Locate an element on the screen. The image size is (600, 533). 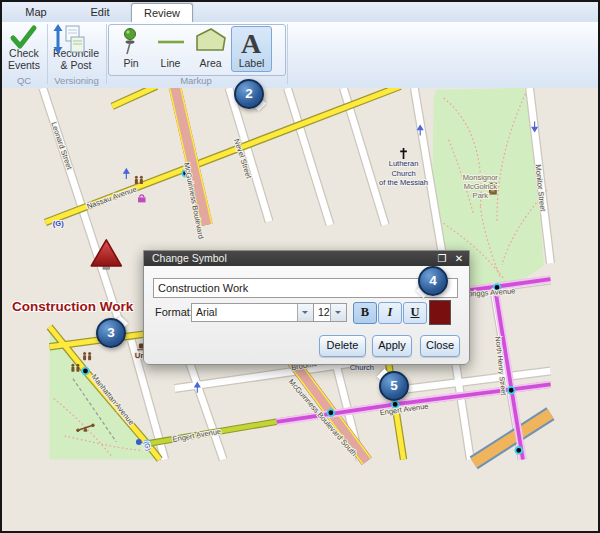
callout-number: 3 is located at coordinates (111, 333).